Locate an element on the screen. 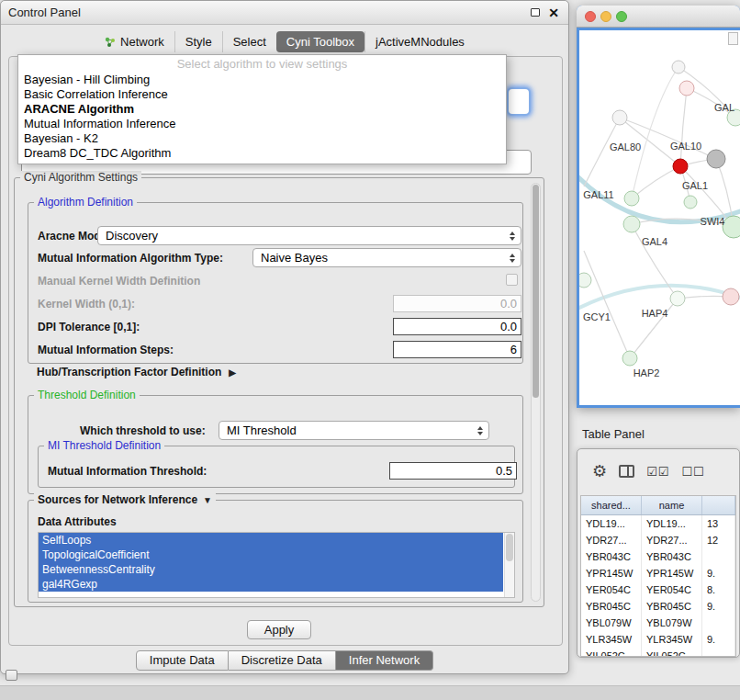 The height and width of the screenshot is (700, 740). table-column-header: shared... is located at coordinates (611, 505).